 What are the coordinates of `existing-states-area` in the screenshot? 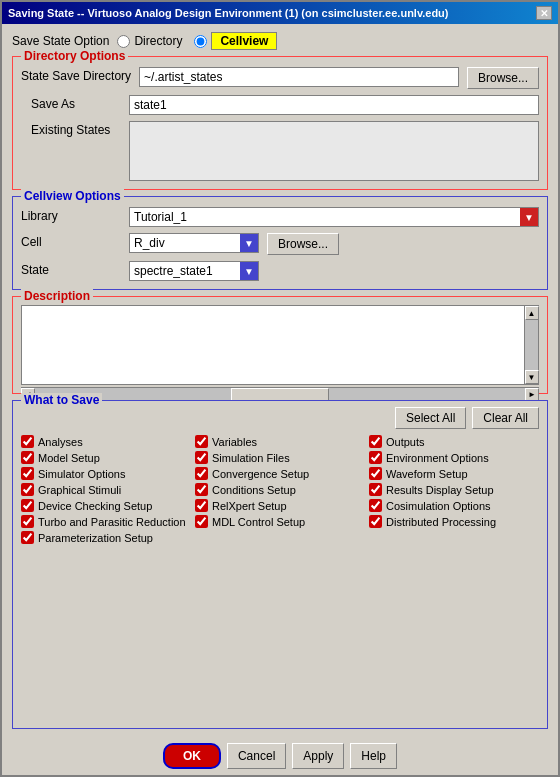 It's located at (334, 151).